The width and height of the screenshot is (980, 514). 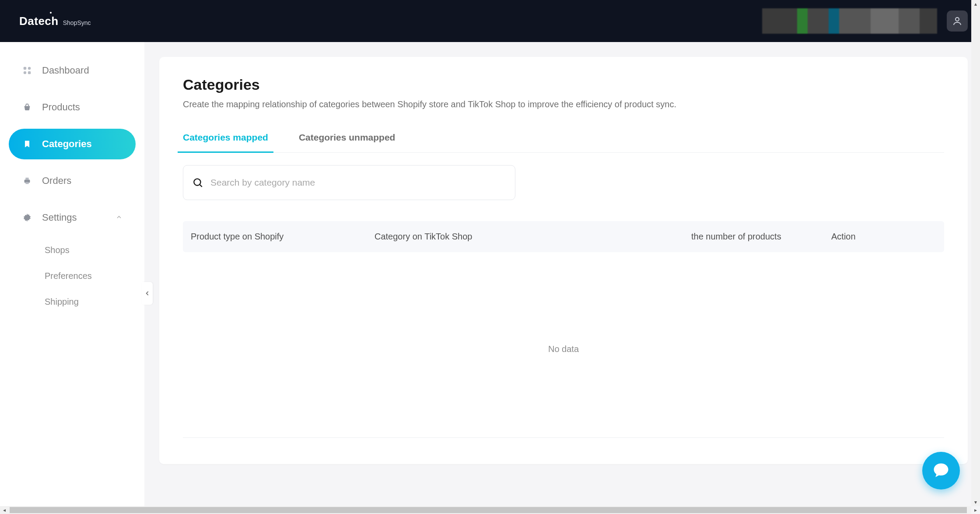 What do you see at coordinates (60, 218) in the screenshot?
I see `sidebar-item-label: Settings` at bounding box center [60, 218].